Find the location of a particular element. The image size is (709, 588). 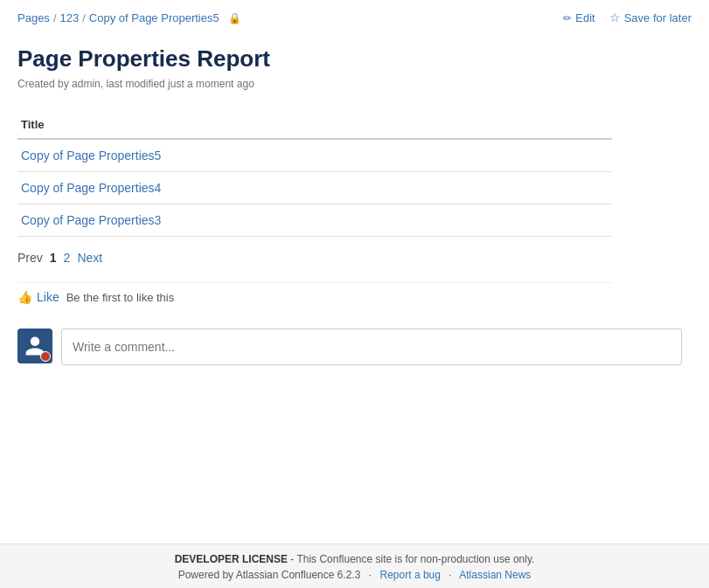

like-label: Like is located at coordinates (48, 297).